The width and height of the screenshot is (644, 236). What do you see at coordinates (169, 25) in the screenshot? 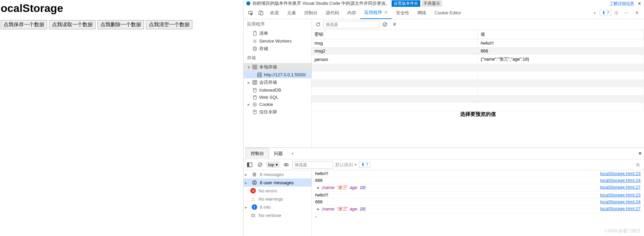
I see `clear-button: 点我清空一个数据` at bounding box center [169, 25].